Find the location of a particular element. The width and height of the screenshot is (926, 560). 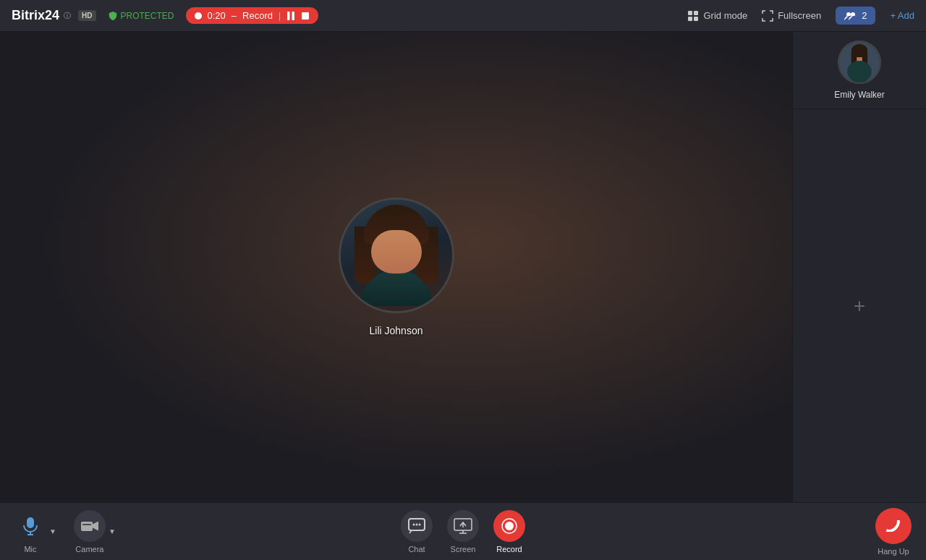

camera-button: Camera is located at coordinates (90, 532).